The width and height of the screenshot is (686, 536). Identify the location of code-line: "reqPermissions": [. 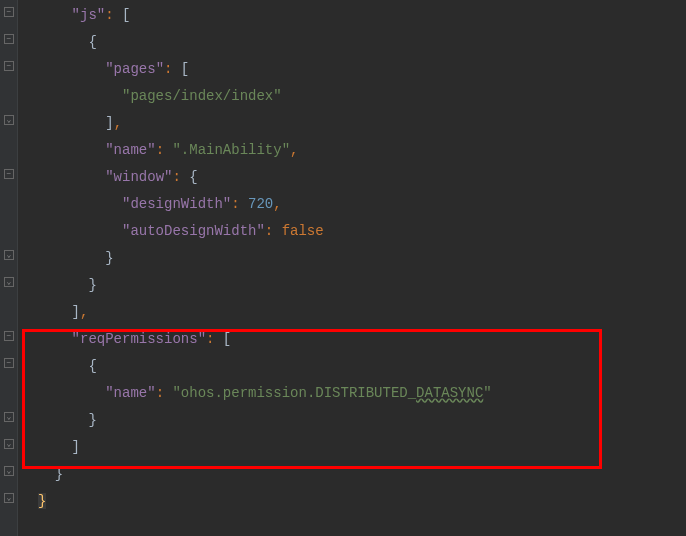
(255, 340).